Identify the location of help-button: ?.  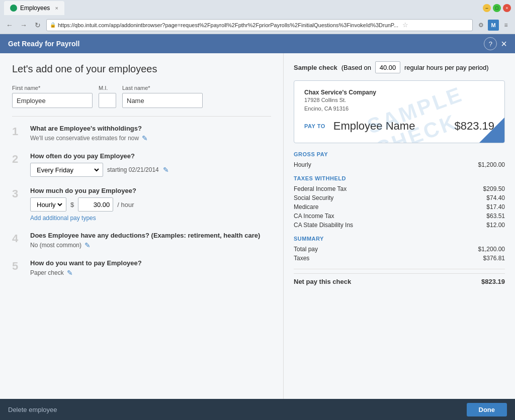
(490, 44).